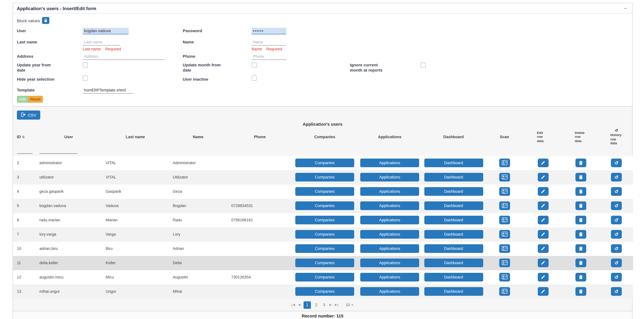 The width and height of the screenshot is (644, 319). What do you see at coordinates (323, 206) in the screenshot?
I see `table-row: 5 bogdan.vaduva Vaduva Bogdan 0728834531…` at bounding box center [323, 206].